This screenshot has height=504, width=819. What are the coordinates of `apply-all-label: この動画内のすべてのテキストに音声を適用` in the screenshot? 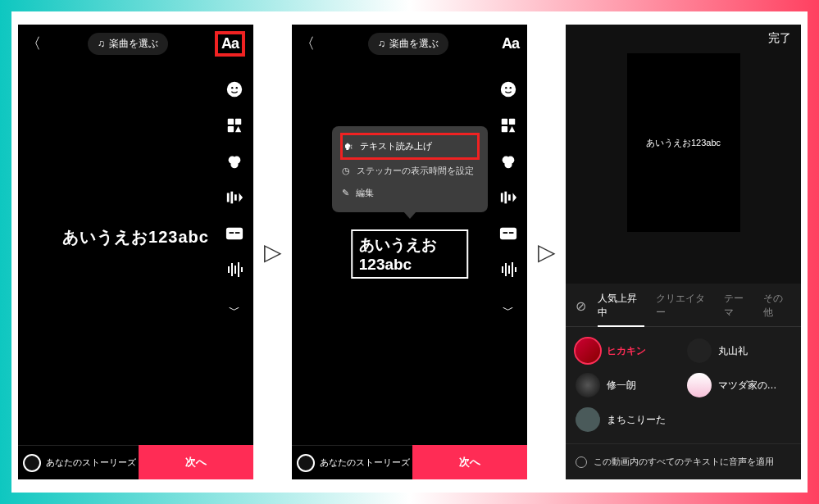 It's located at (684, 462).